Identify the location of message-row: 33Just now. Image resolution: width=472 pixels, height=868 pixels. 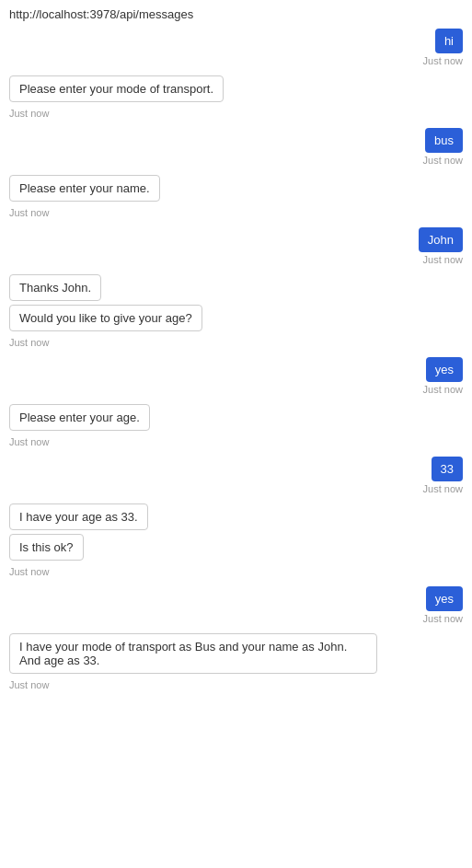
(236, 479).